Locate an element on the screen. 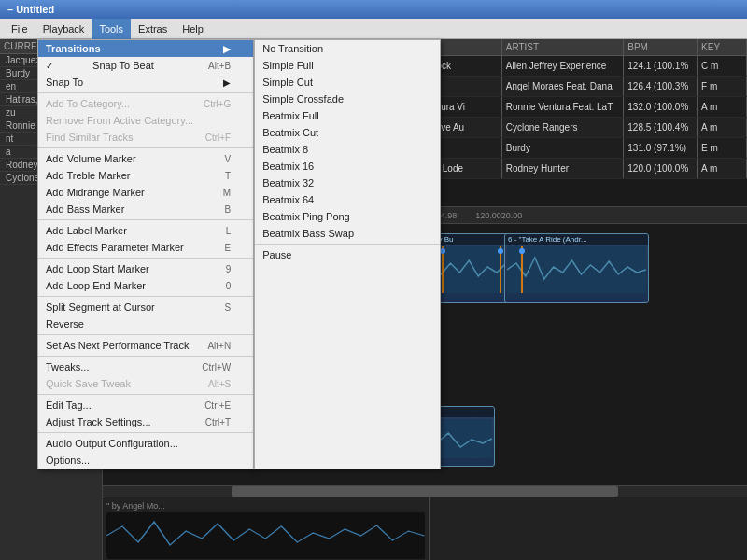  col-key-header: KEY is located at coordinates (723, 47).